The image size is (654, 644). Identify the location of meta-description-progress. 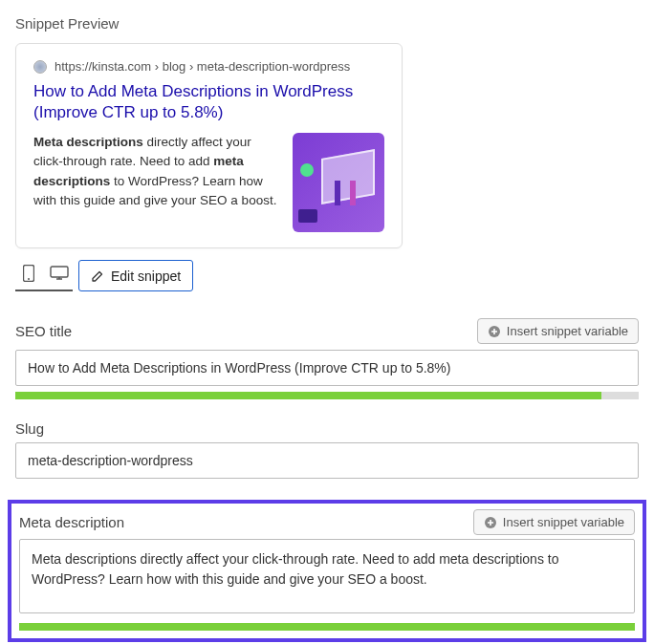
(327, 627).